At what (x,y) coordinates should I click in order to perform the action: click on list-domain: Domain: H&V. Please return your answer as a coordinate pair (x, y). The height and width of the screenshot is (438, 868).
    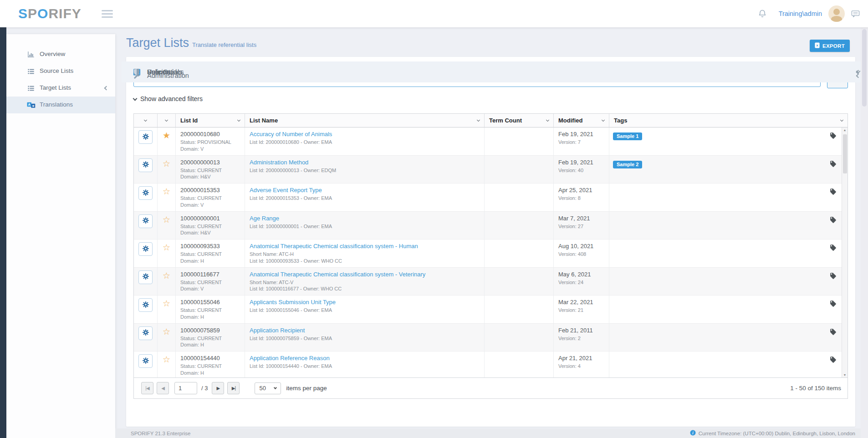
    Looking at the image, I should click on (210, 233).